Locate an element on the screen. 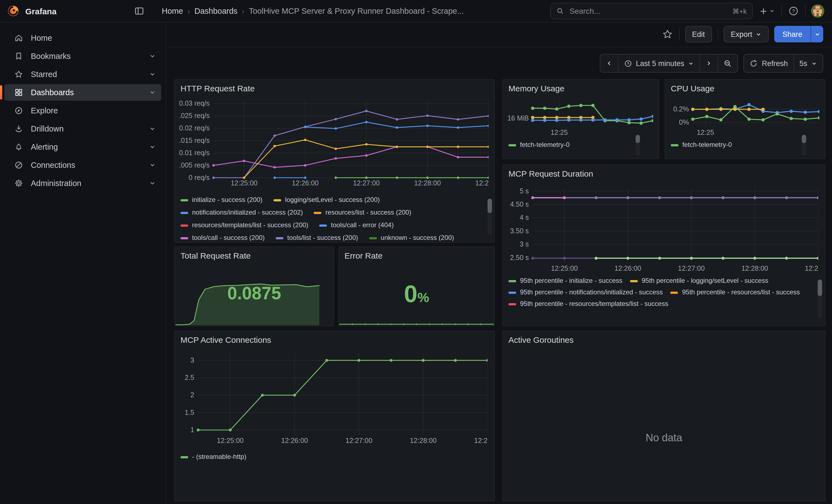 Image resolution: width=832 pixels, height=504 pixels. refresh-interval-picker: 5s is located at coordinates (808, 63).